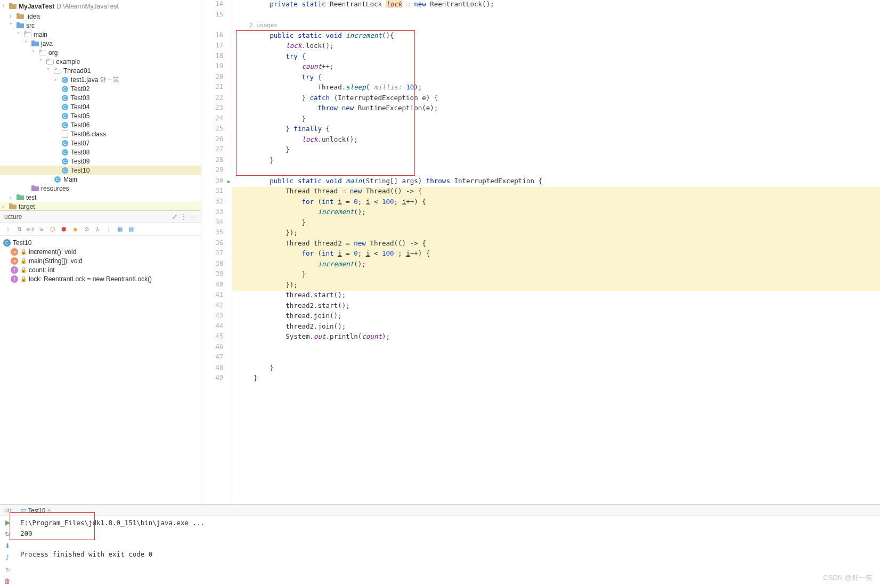 Image resolution: width=880 pixels, height=588 pixels. Describe the element at coordinates (556, 99) in the screenshot. I see `code-line: } catch (InterruptedException e) {` at that location.